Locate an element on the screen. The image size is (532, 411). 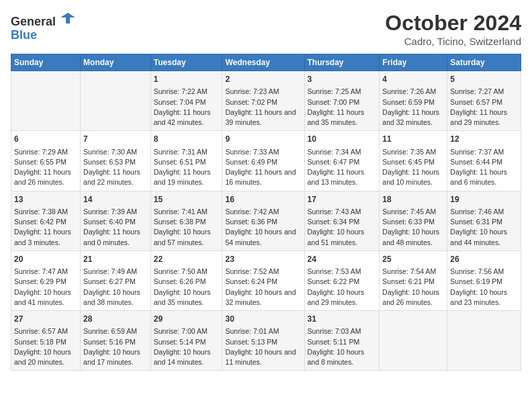
day-content: Sunrise: 7:47 AM Sunset: 6:29 PM Dayligh… is located at coordinates (46, 287).